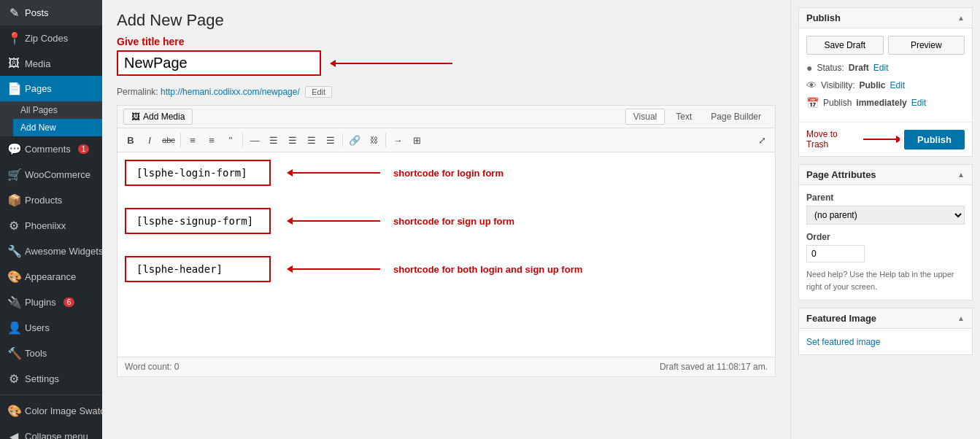 The width and height of the screenshot is (980, 439). I want to click on sidebar-item-woocommerce: 🛒 WooCommerce, so click(51, 175).